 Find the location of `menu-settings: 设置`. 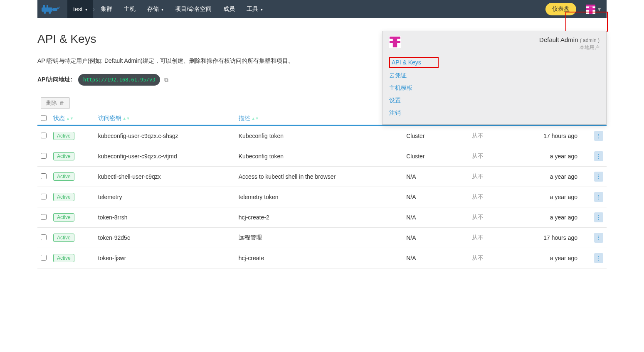

menu-settings: 设置 is located at coordinates (494, 101).